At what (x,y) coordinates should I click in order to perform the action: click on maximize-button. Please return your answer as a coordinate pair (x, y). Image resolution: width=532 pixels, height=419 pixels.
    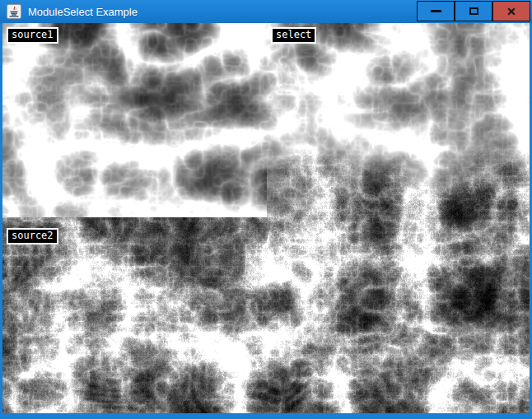
    Looking at the image, I should click on (474, 12).